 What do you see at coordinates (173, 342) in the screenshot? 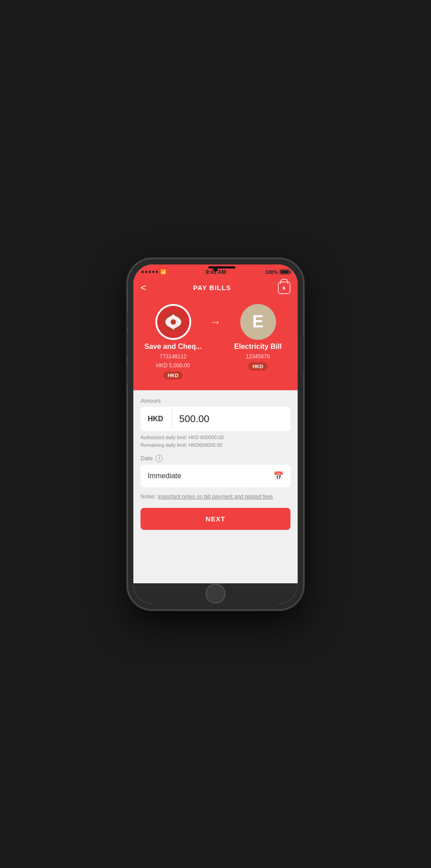
I see `source-account-card: Save and Cheq... 773148112 HKD 5,000.00 …` at bounding box center [173, 342].